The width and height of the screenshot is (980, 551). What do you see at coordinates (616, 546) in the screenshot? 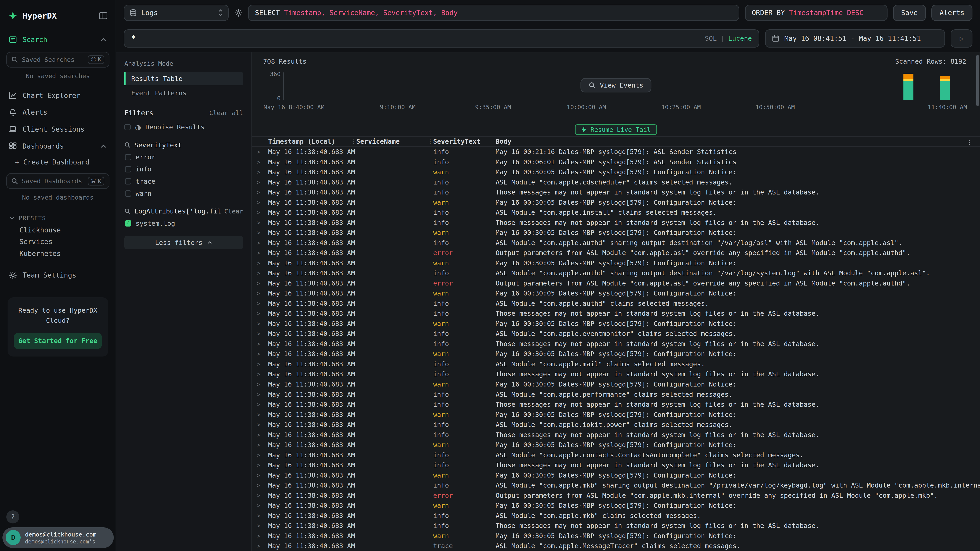
I see `log-row: >May 16 11:38:40.683 AMtraceASL Module "…` at bounding box center [616, 546].